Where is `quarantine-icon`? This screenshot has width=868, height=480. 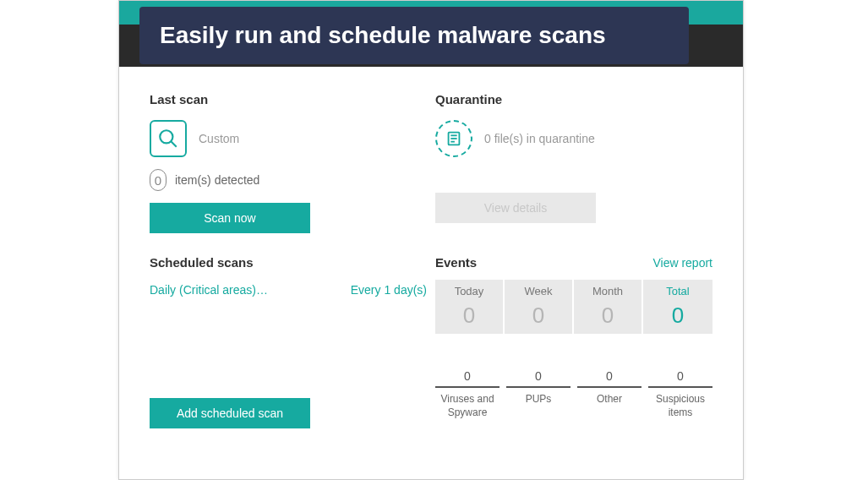
quarantine-icon is located at coordinates (454, 139).